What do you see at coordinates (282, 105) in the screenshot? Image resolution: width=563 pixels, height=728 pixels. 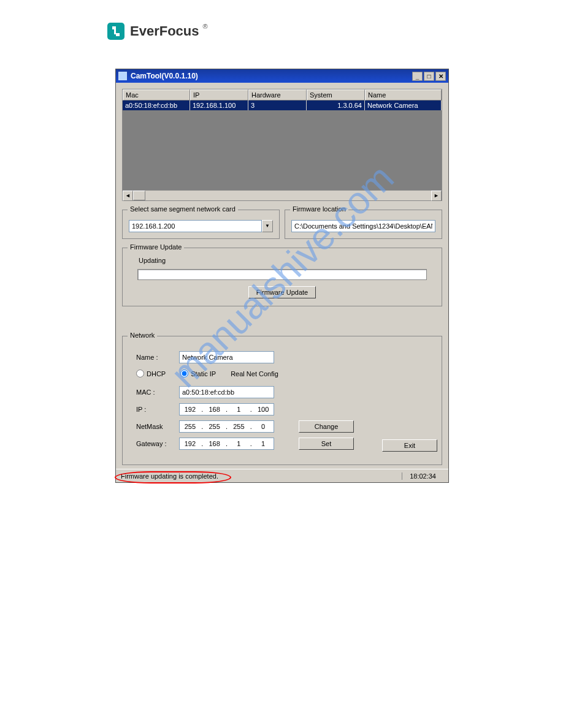 I see `table-row: a0:50:18:ef:cd:bb 192.168.1.100 3 1.3.0.…` at bounding box center [282, 105].